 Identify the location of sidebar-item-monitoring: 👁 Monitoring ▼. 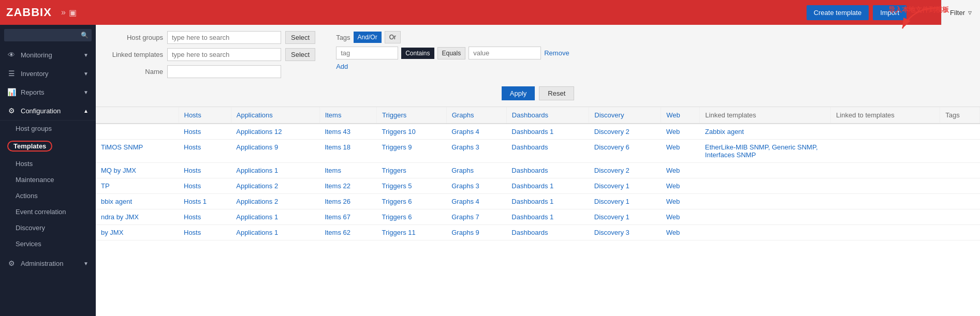
(48, 55).